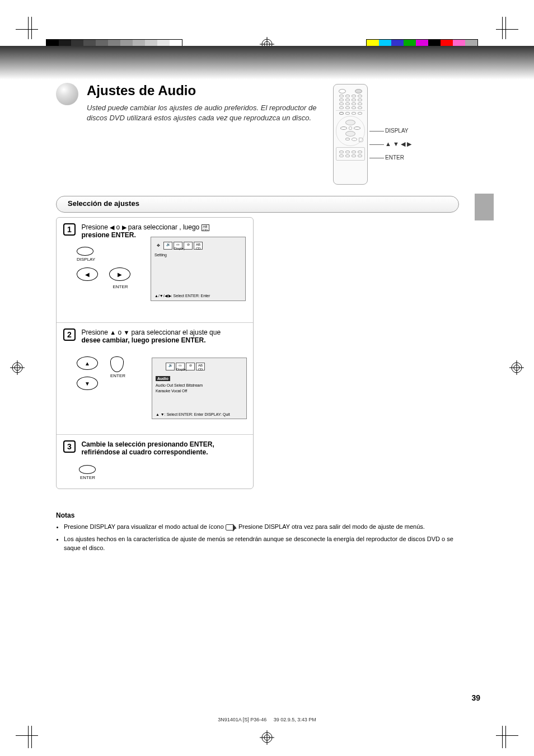  Describe the element at coordinates (267, 34) in the screenshot. I see `print-registration-top` at that location.